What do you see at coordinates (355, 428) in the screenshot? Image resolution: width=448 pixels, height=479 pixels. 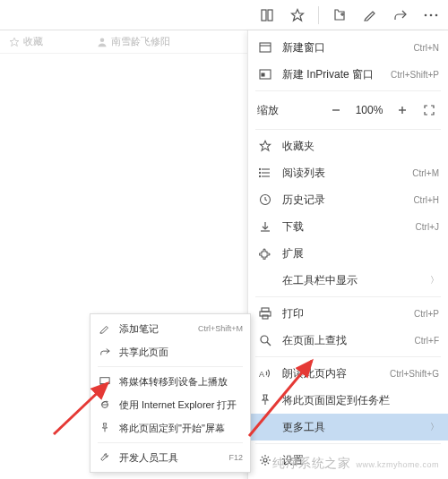 I see `more-tools-label: 更多工具` at bounding box center [355, 428].